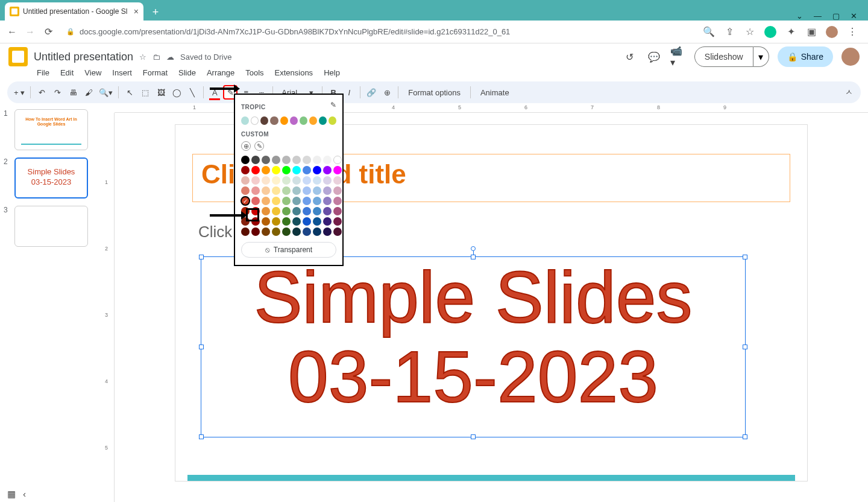 The height and width of the screenshot is (502, 868). What do you see at coordinates (832, 32) in the screenshot?
I see `profile-avatar-icon` at bounding box center [832, 32].